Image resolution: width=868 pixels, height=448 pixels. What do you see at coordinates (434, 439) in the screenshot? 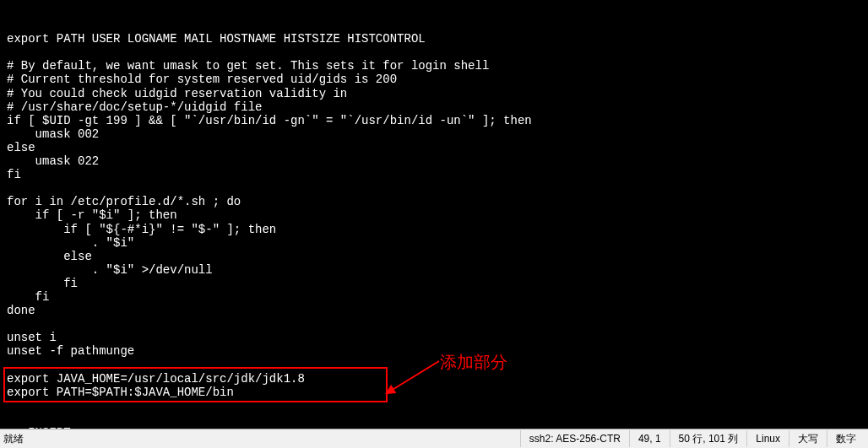
I see `status-bar: 就绪 ssh2: AES-256-CTR 49, 1 50 行, 101 列 L…` at bounding box center [434, 439].